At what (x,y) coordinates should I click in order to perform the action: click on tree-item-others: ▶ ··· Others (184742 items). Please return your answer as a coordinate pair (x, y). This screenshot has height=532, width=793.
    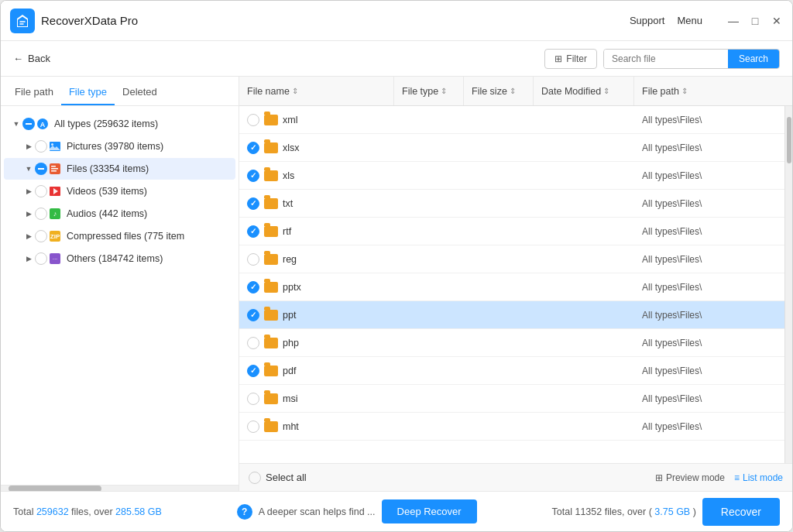
    Looking at the image, I should click on (119, 259).